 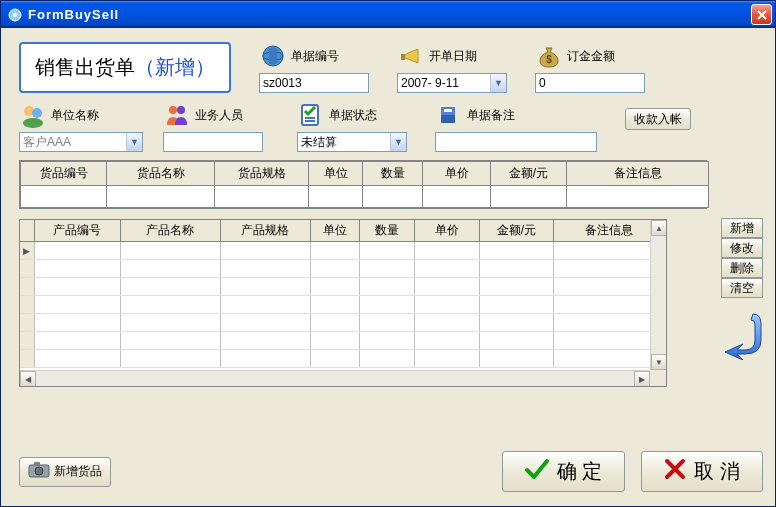 I want to click on deposit-label: 订金金额, so click(x=591, y=56).